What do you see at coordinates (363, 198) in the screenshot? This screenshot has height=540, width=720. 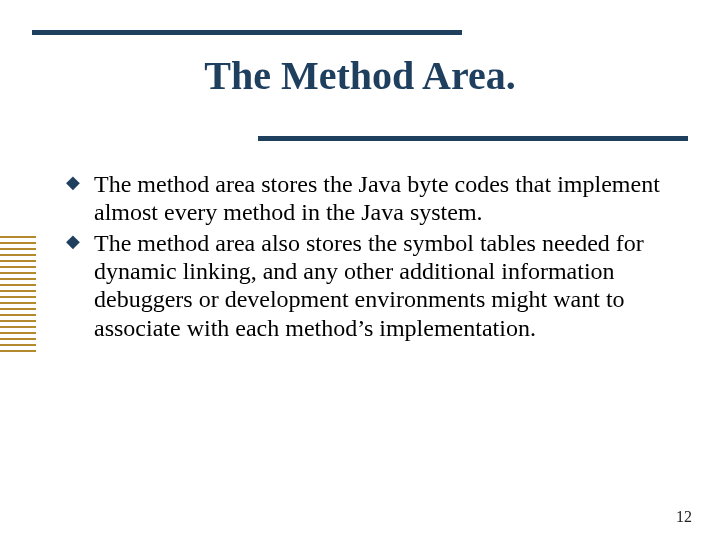 I see `list-item: ◆ The method area stores the Java byte c…` at bounding box center [363, 198].